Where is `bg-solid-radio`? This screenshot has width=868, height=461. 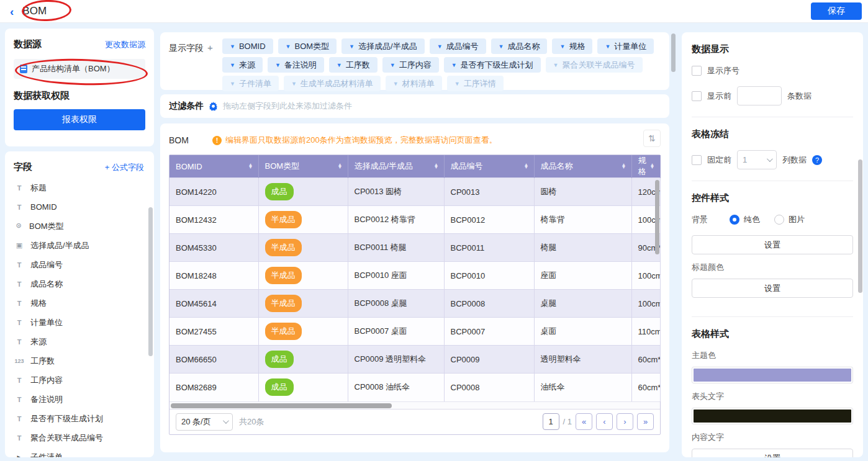 bg-solid-radio is located at coordinates (735, 220).